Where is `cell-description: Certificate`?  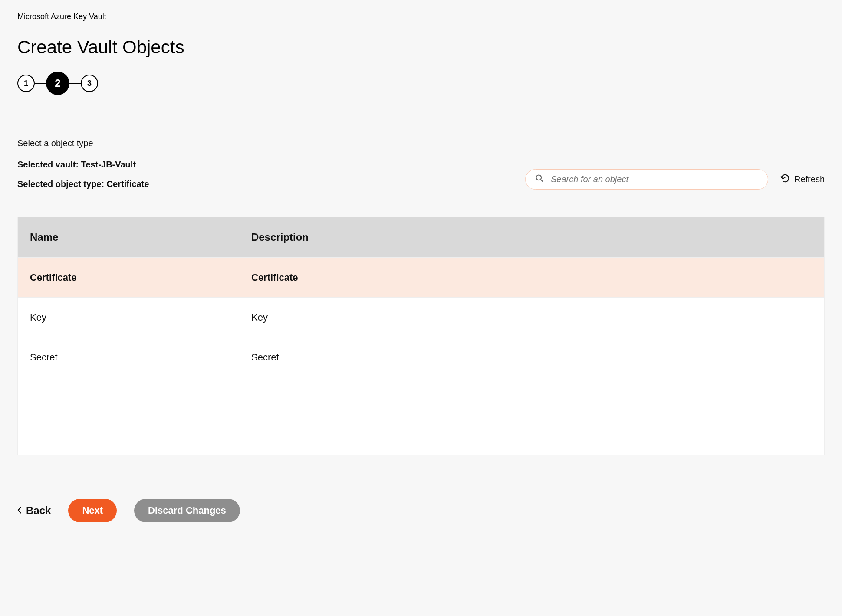
cell-description: Certificate is located at coordinates (532, 278).